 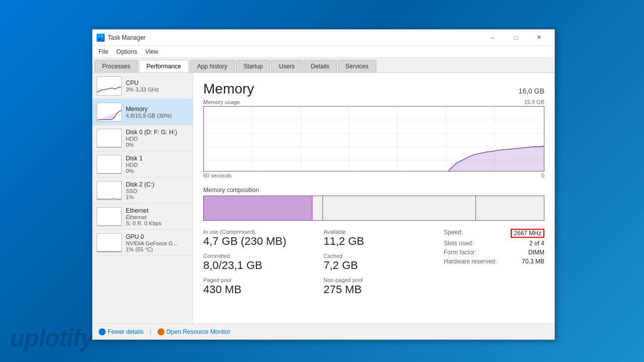 I want to click on disk1-detail1: HDD, so click(x=157, y=165).